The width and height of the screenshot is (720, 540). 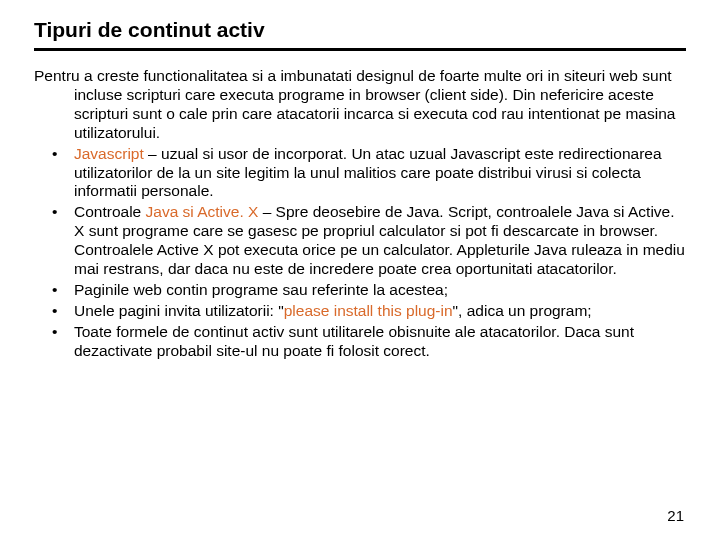 What do you see at coordinates (360, 30) in the screenshot?
I see `slide-title: Tipuri de continut activ` at bounding box center [360, 30].